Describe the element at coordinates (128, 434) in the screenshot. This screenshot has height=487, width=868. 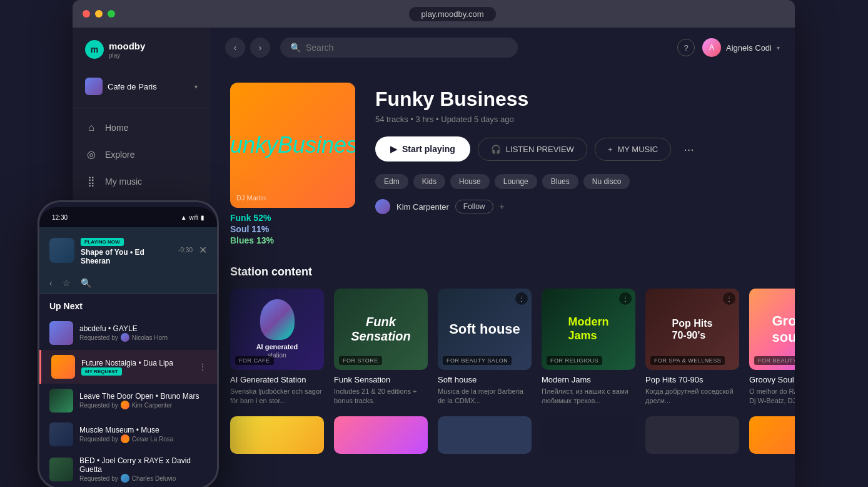
I see `queue-item: Muscle Museum • Muse Requested by Cesar …` at that location.